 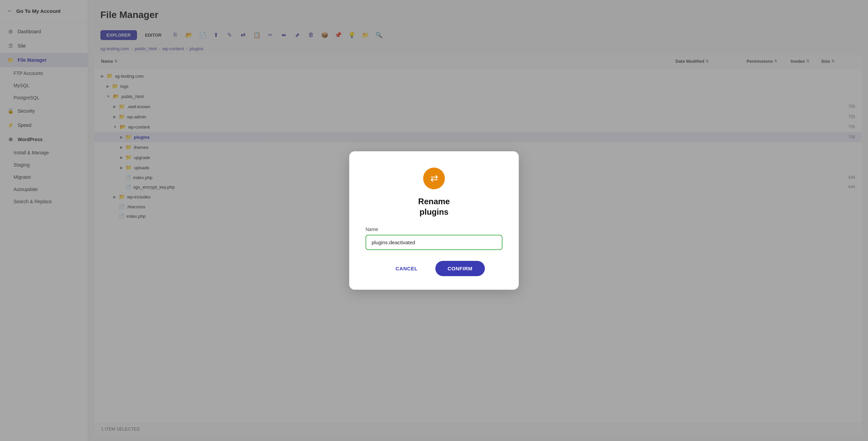 What do you see at coordinates (434, 202) in the screenshot?
I see `modal-title-line1: Rename` at bounding box center [434, 202].